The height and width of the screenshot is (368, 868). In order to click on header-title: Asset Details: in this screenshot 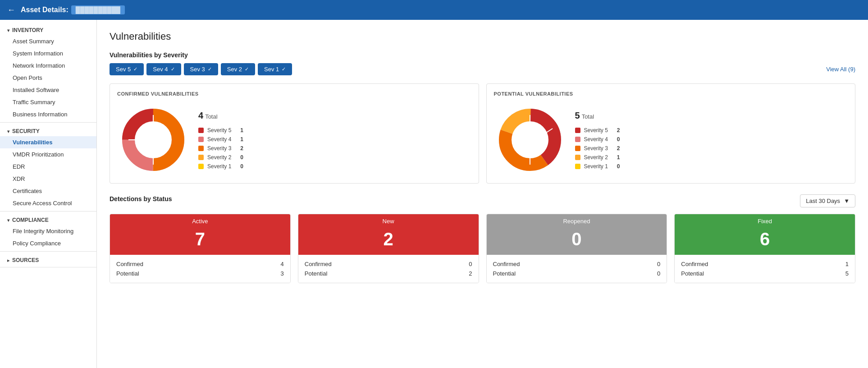, I will do `click(45, 10)`.